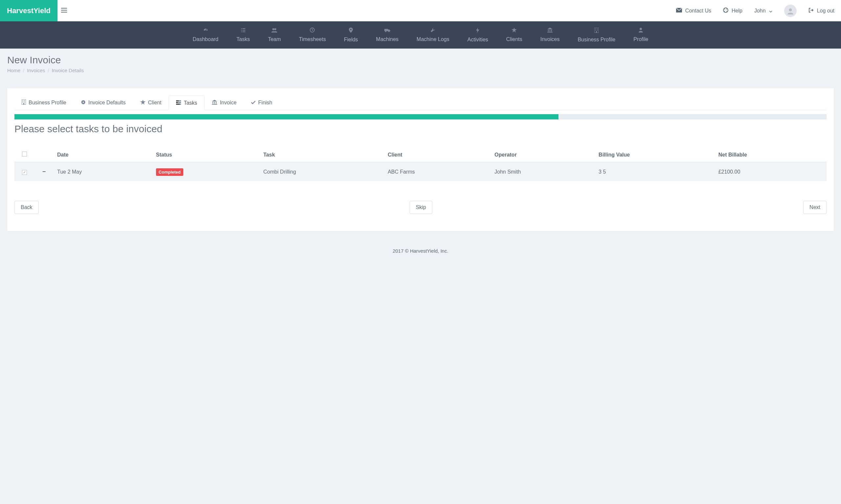 This screenshot has width=841, height=504. I want to click on col-operator: Operator, so click(543, 155).